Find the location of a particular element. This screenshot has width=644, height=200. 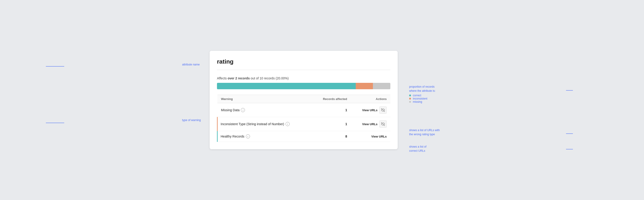

info-icon-missing: i is located at coordinates (243, 110).